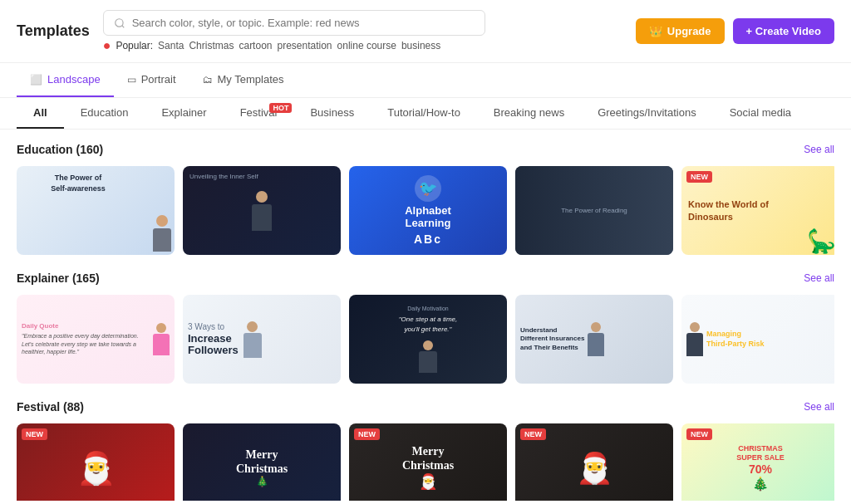 The width and height of the screenshot is (851, 504). I want to click on see-all-festival: See all, so click(819, 407).